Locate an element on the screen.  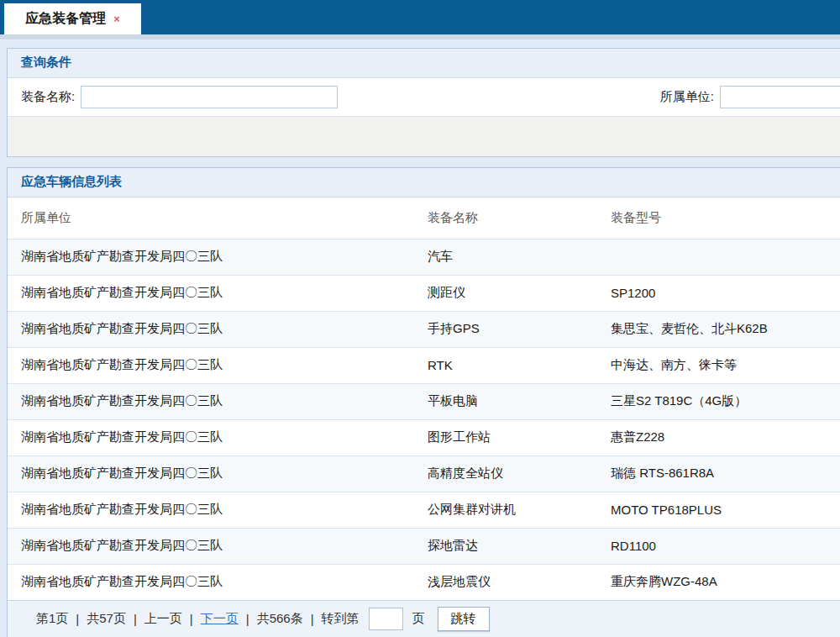
cell-equipment-name: 测距仪 is located at coordinates (506, 292).